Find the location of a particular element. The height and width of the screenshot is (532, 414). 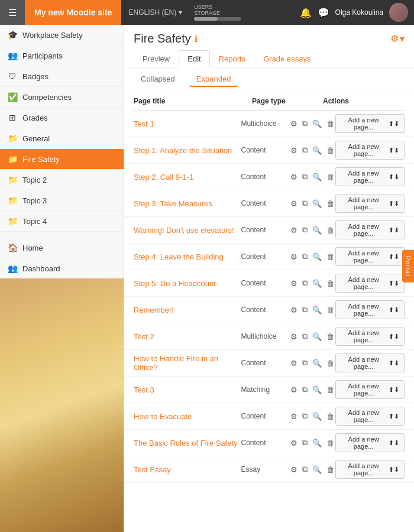

row-page-title: Test Essay is located at coordinates (187, 469).